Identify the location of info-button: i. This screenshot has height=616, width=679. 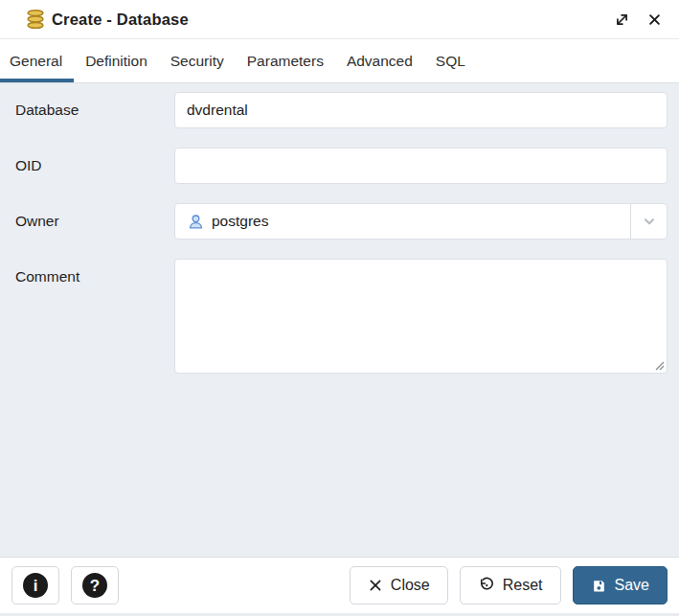
(35, 585).